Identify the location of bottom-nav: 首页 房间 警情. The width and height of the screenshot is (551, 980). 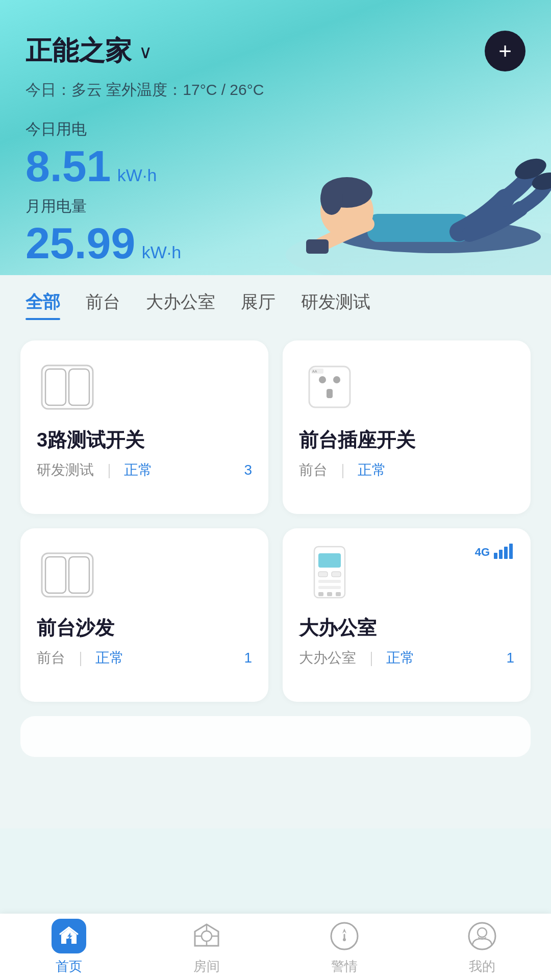
(276, 947).